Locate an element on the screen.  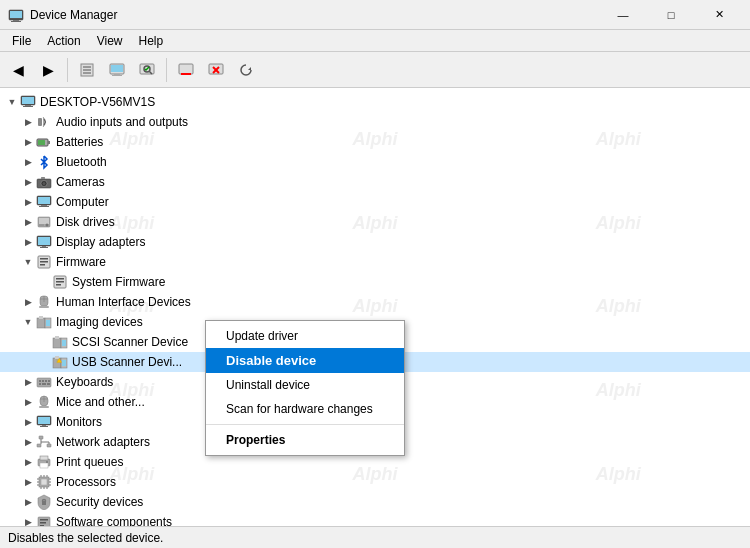
network-icon is located at coordinates (44, 442).